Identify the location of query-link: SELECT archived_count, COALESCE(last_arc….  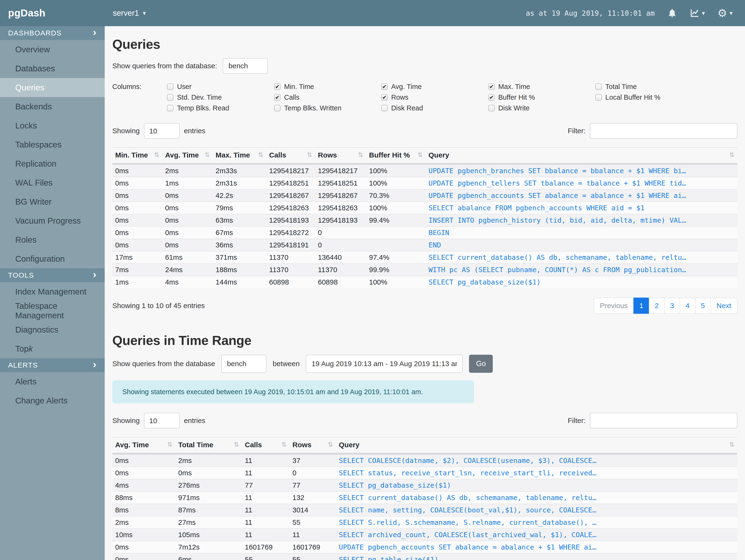
(537, 535).